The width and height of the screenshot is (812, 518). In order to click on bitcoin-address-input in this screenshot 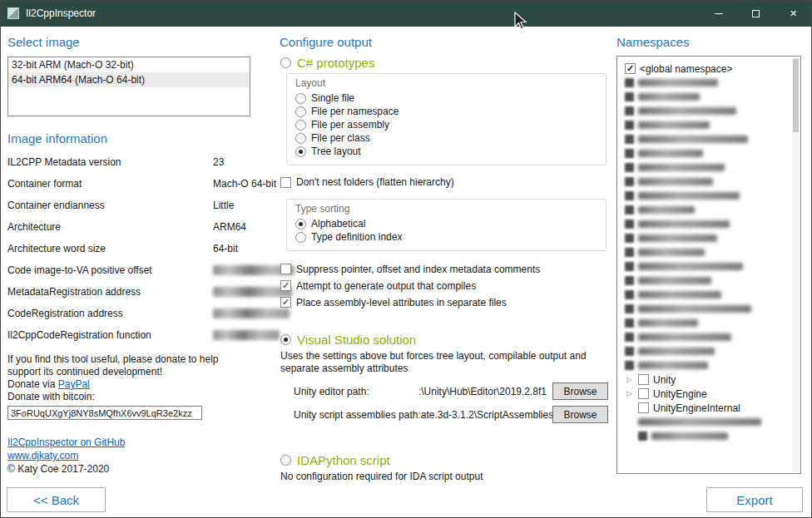, I will do `click(105, 412)`.